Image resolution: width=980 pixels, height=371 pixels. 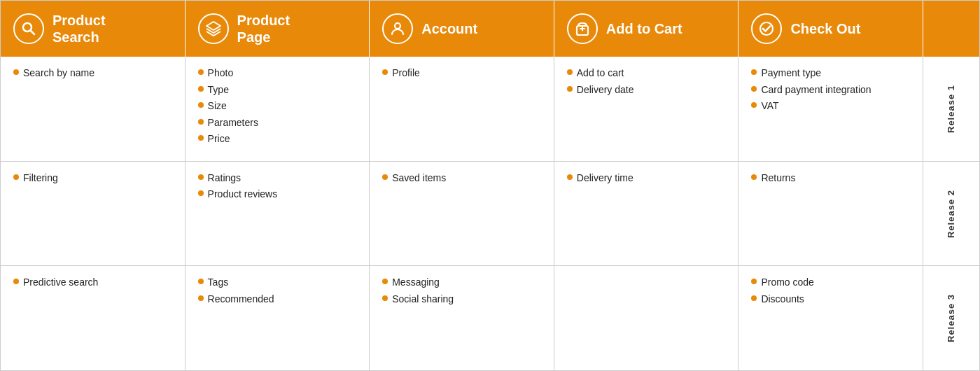 I want to click on list-item: Filtering, so click(x=92, y=178).